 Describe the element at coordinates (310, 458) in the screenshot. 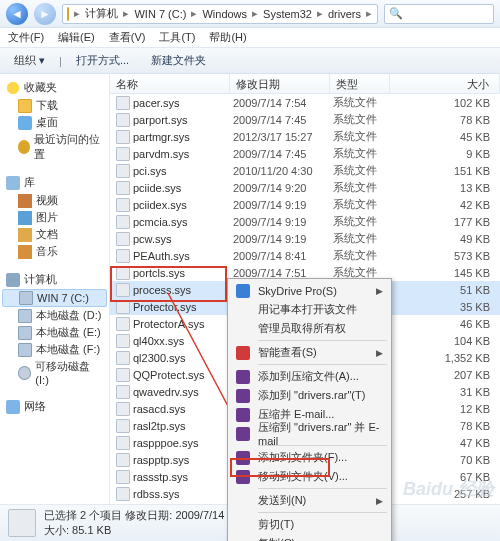

I see `ctx-添加到文件夹(F)...: 添加到文件夹(F)...` at that location.